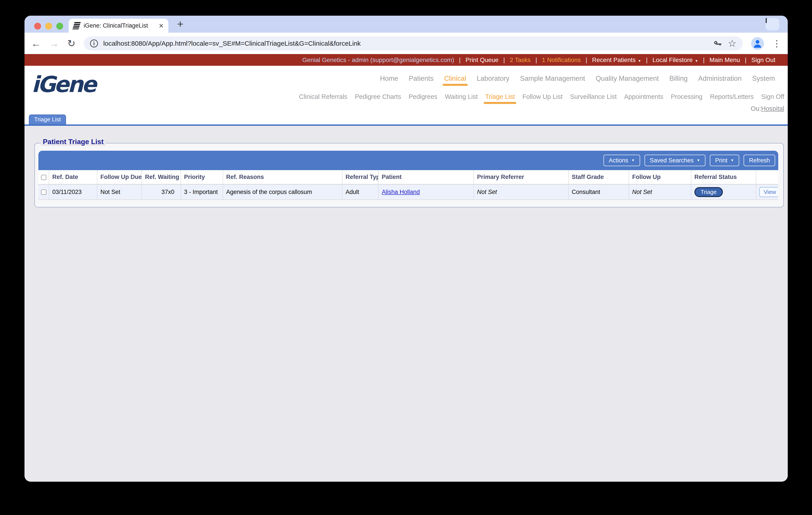 This screenshot has width=812, height=515. What do you see at coordinates (773, 97) in the screenshot?
I see `subnav-item-sign-off: Sign Off` at bounding box center [773, 97].